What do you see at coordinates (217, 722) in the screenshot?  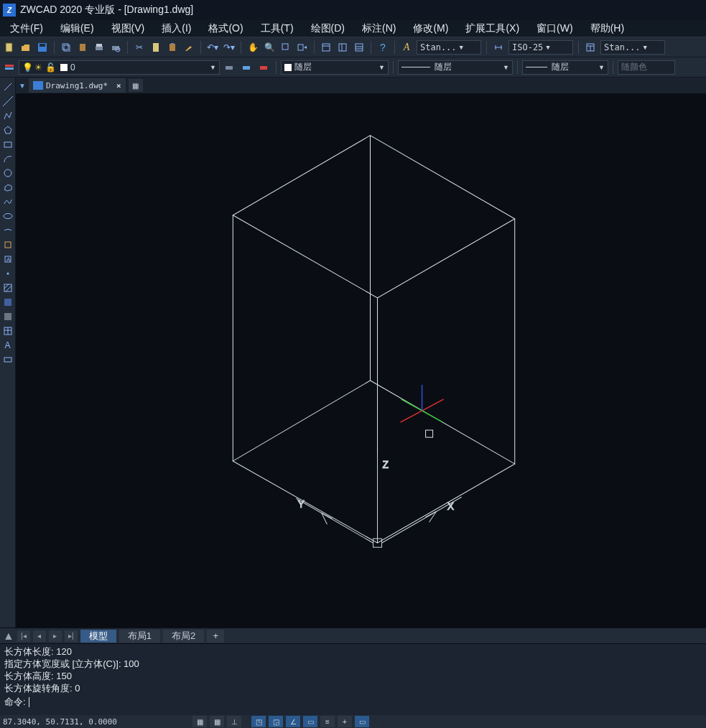 I see `grid-toggle: ▦` at bounding box center [217, 722].